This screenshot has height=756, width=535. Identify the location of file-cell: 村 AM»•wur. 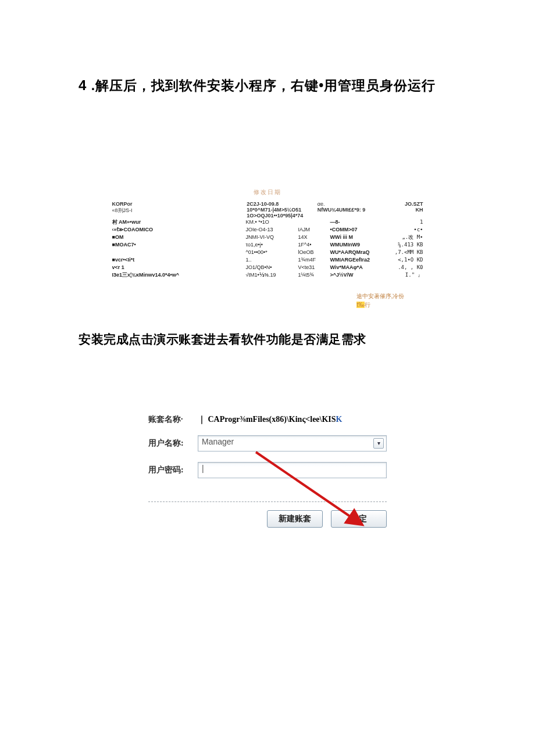
(179, 222).